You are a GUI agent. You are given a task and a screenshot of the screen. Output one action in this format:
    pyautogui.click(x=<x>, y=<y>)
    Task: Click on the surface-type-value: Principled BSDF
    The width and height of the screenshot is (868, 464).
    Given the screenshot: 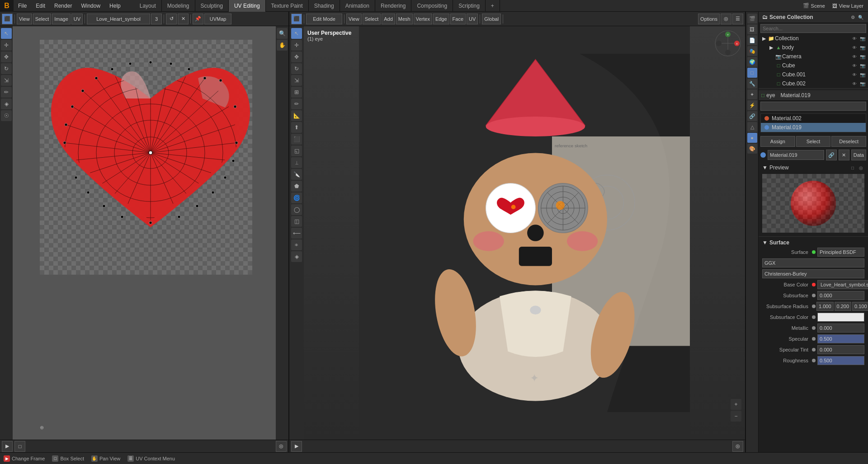 What is the action you would take?
    pyautogui.click(x=841, y=252)
    